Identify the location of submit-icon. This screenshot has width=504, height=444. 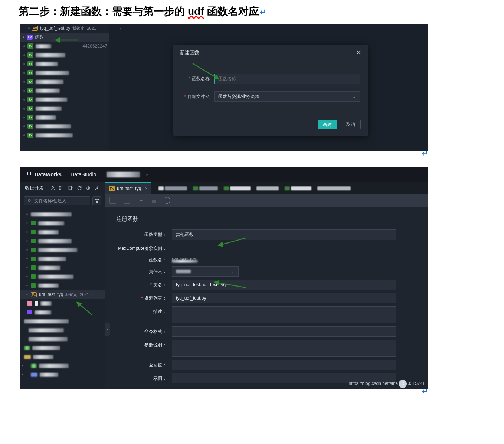
(141, 200).